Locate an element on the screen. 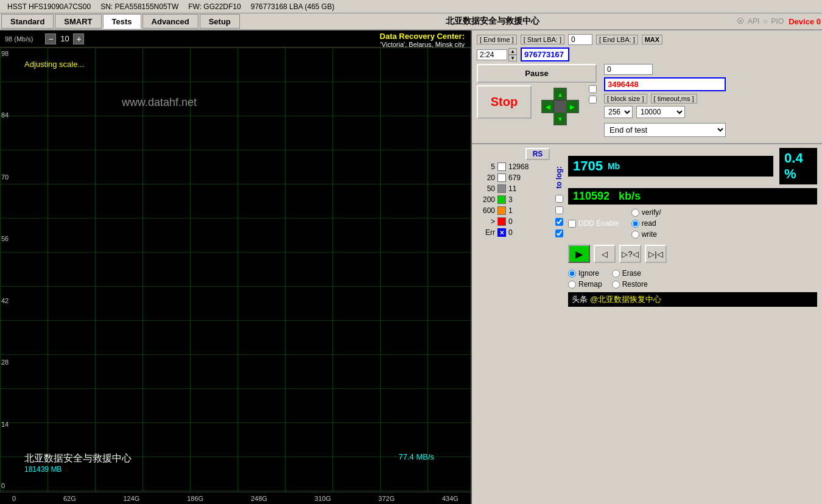  radio-erase: Erase is located at coordinates (630, 273).